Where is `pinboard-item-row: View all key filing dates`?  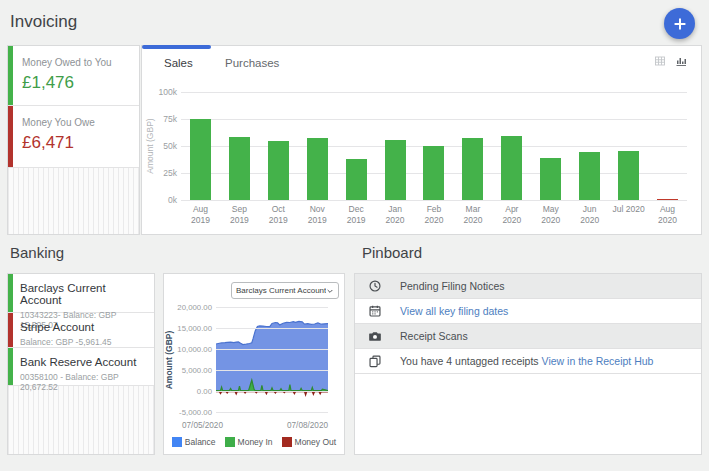
pinboard-item-row: View all key filing dates is located at coordinates (528, 312).